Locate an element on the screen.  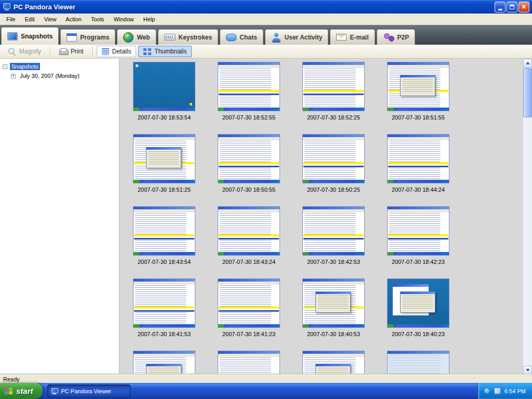
minimize-button is located at coordinates (500, 7).